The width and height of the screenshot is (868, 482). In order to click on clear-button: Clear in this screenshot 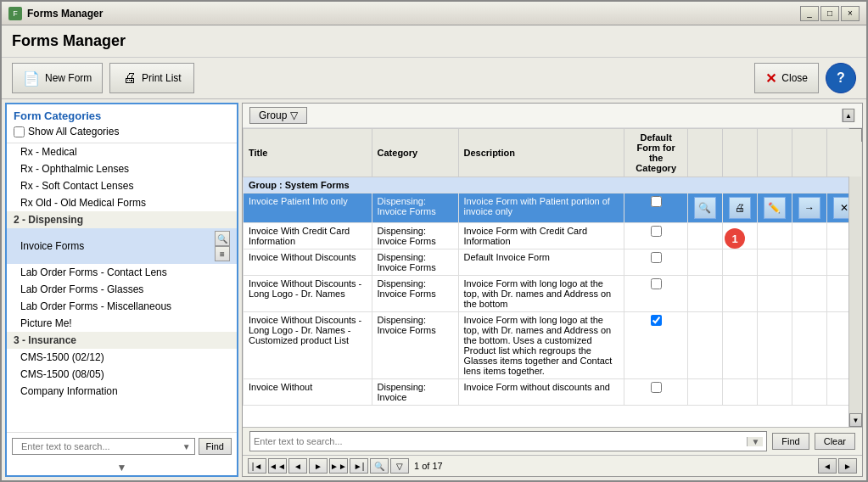, I will do `click(835, 441)`.